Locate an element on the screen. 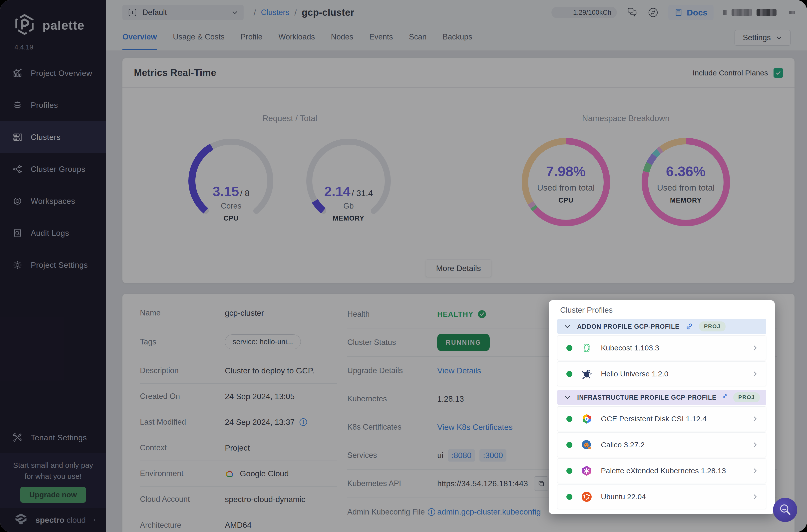 Image resolution: width=807 pixels, height=532 pixels. ubuntu-icon is located at coordinates (587, 497).